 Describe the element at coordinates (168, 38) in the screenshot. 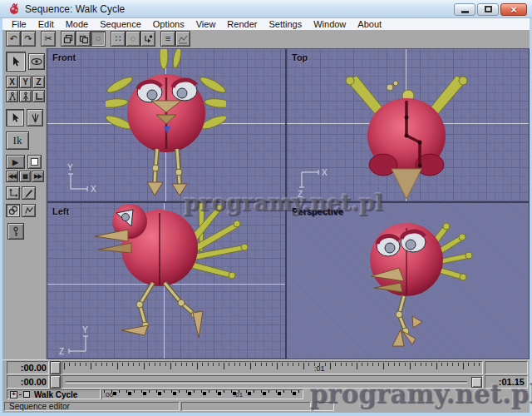

I see `list-icon: ≡` at that location.